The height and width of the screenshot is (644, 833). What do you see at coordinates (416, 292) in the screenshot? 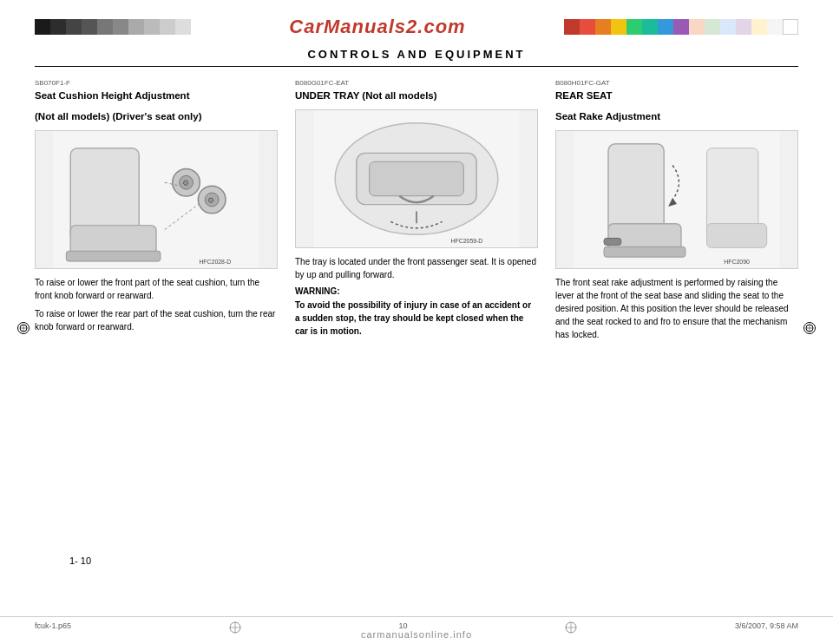
I see `warning-title: WARNING:` at bounding box center [416, 292].